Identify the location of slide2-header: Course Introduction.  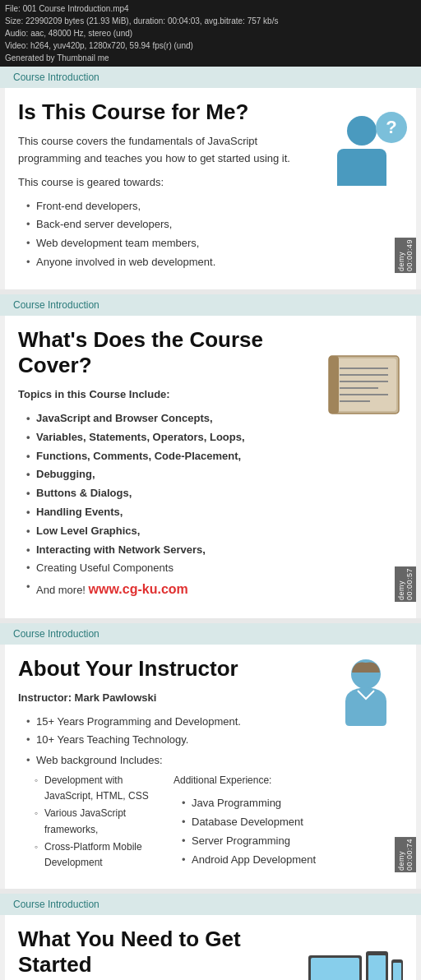
(210, 305).